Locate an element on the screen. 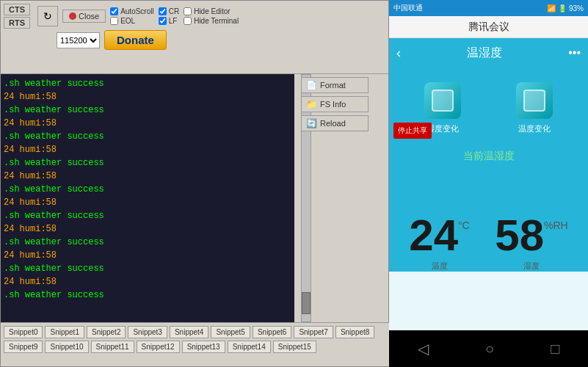  close-icon is located at coordinates (73, 16).